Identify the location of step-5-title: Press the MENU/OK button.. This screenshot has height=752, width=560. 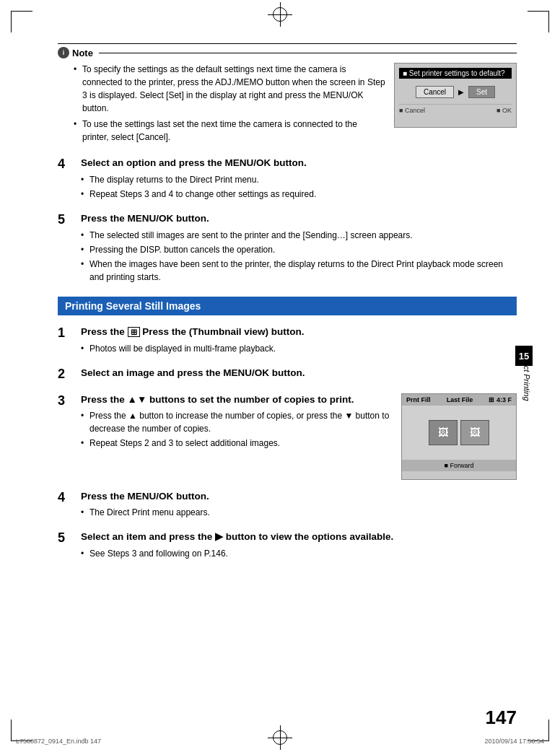
(299, 219).